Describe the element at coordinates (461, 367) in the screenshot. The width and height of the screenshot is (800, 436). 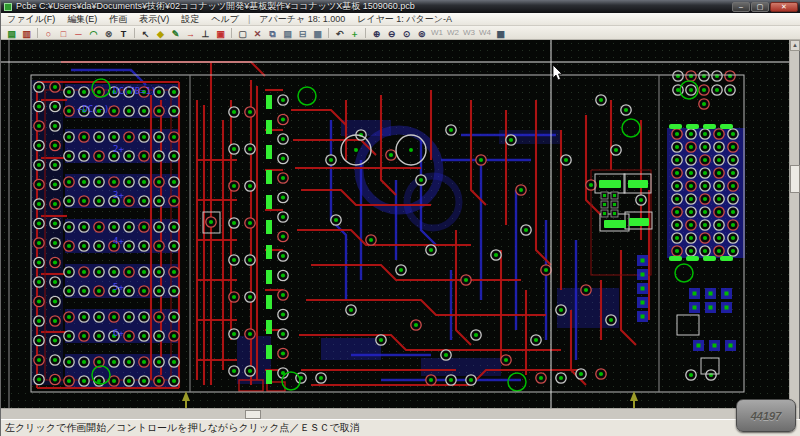
I see `pcb-blue-fill` at that location.